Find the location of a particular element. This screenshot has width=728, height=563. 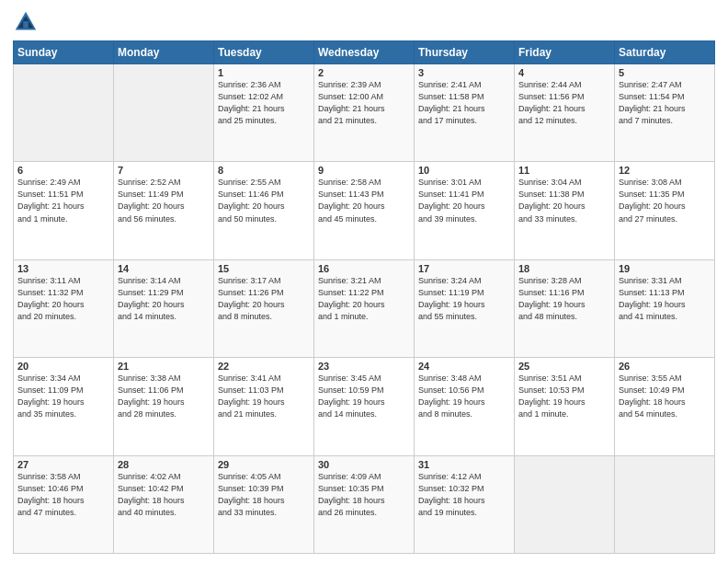

day-info: Sunrise: 3:08 AM Sunset: 11:35 PM Daylig… is located at coordinates (665, 201).